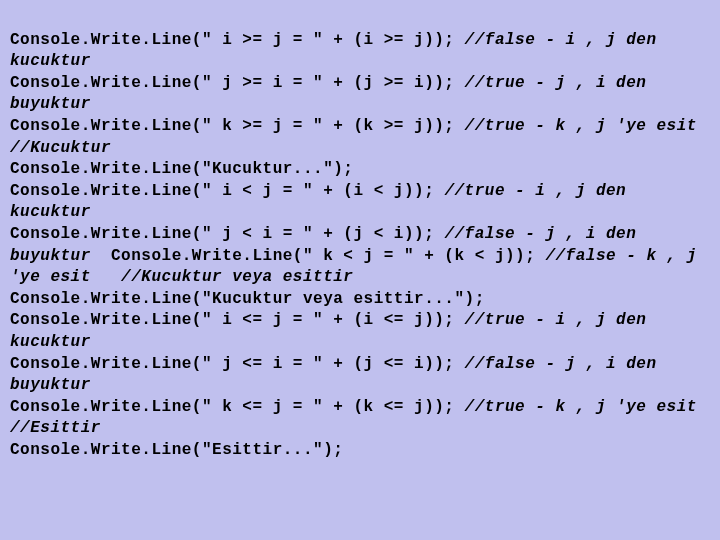 The width and height of the screenshot is (720, 540). Describe the element at coordinates (227, 234) in the screenshot. I see `code-text: Console.Write.Line(" j < i = " + (j < i)…` at that location.